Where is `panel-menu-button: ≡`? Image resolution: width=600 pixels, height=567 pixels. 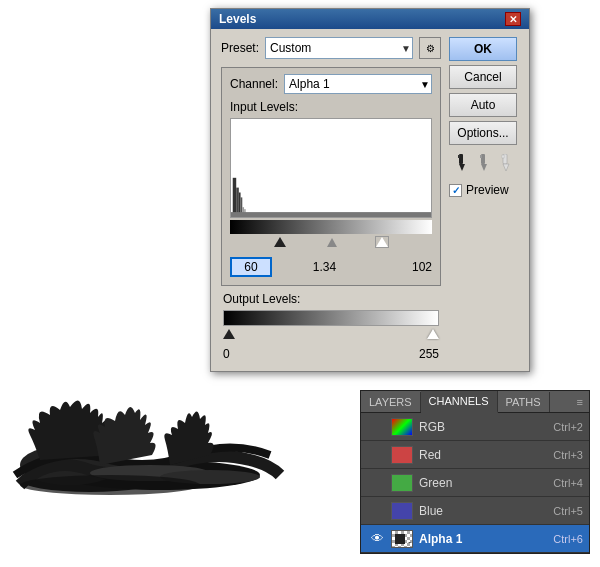 panel-menu-button: ≡ is located at coordinates (580, 402).